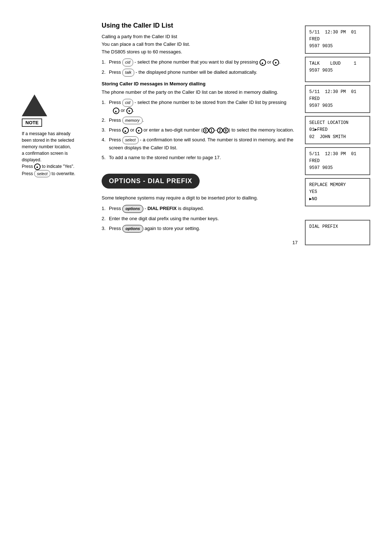 This screenshot has width=392, height=557. What do you see at coordinates (338, 199) in the screenshot?
I see `lcd6-line3: ▶NO` at bounding box center [338, 199].